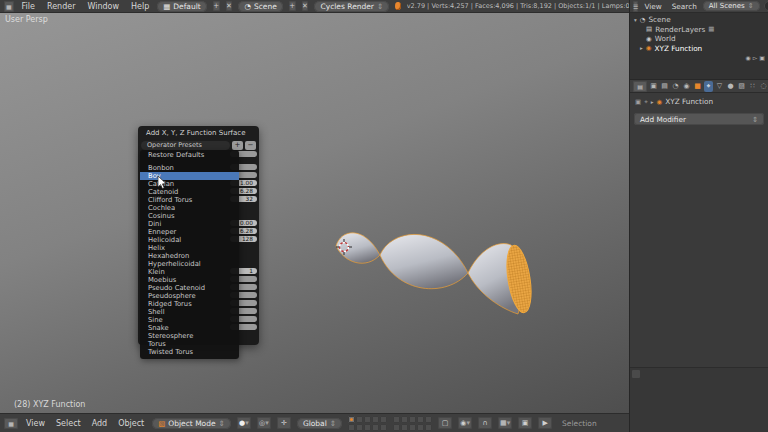  I want to click on preset-menu-item: Enneper, so click(190, 232).